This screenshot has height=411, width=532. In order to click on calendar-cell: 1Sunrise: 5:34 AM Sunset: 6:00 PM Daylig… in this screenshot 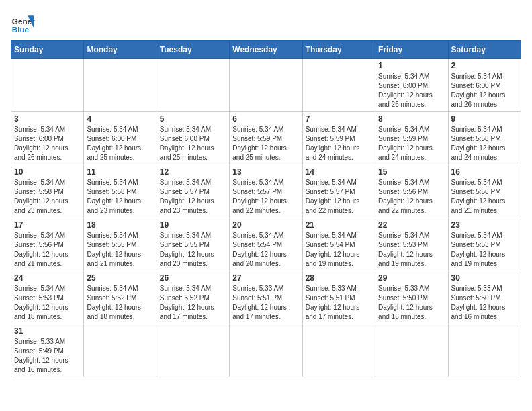, I will do `click(412, 86)`.